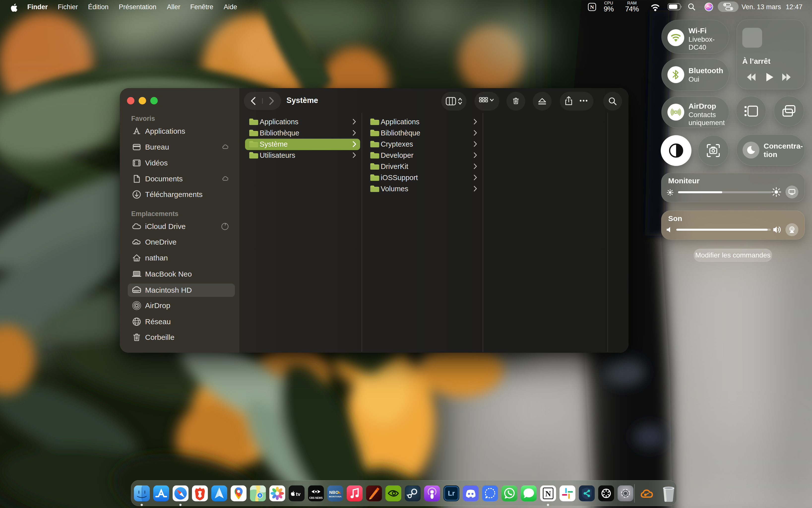 This screenshot has height=508, width=812. I want to click on svg-text: NBC, so click(334, 493).